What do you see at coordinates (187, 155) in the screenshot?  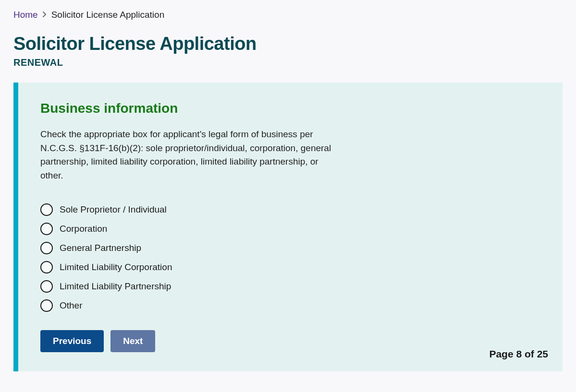 I see `instructions-text: Check the appropriate box for applicant'…` at bounding box center [187, 155].